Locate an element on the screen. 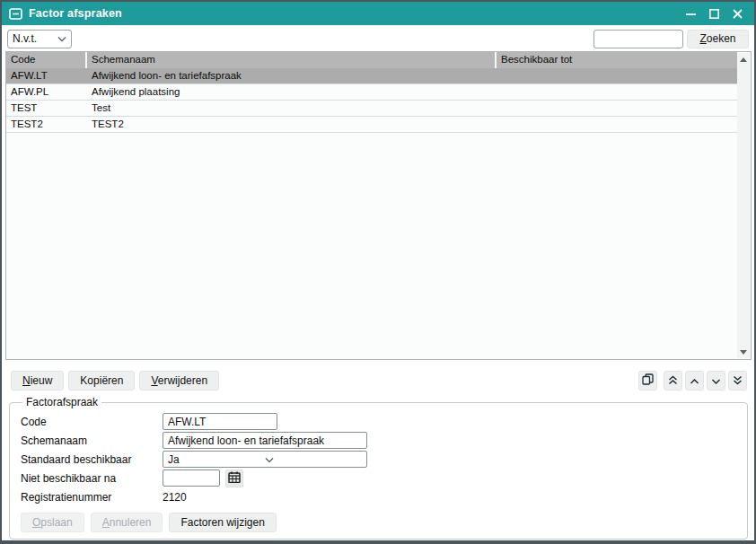 This screenshot has width=756, height=544. double-chevron-down-icon is located at coordinates (738, 381).